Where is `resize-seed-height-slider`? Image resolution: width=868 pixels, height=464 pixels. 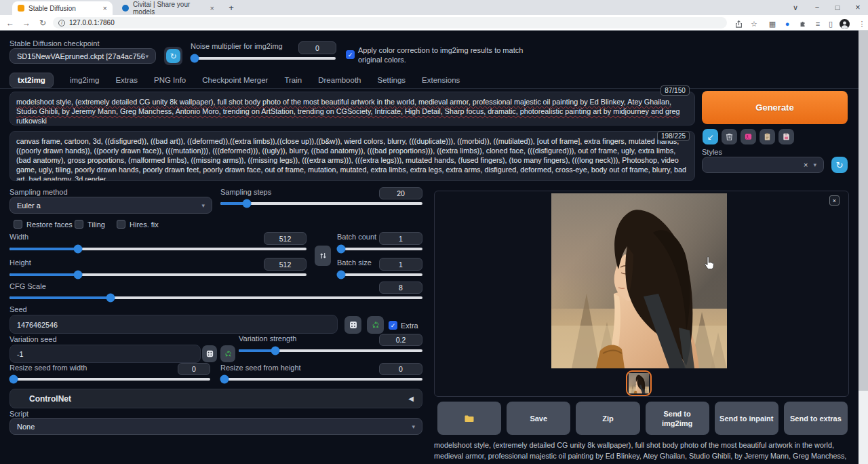
resize-seed-height-slider is located at coordinates (321, 379).